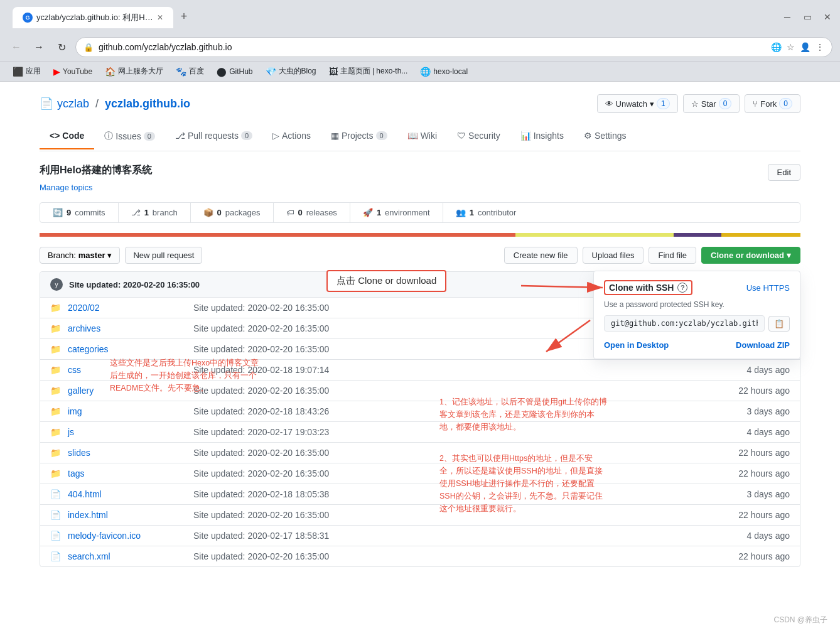  I want to click on find-file-btn: Find file, so click(672, 255).